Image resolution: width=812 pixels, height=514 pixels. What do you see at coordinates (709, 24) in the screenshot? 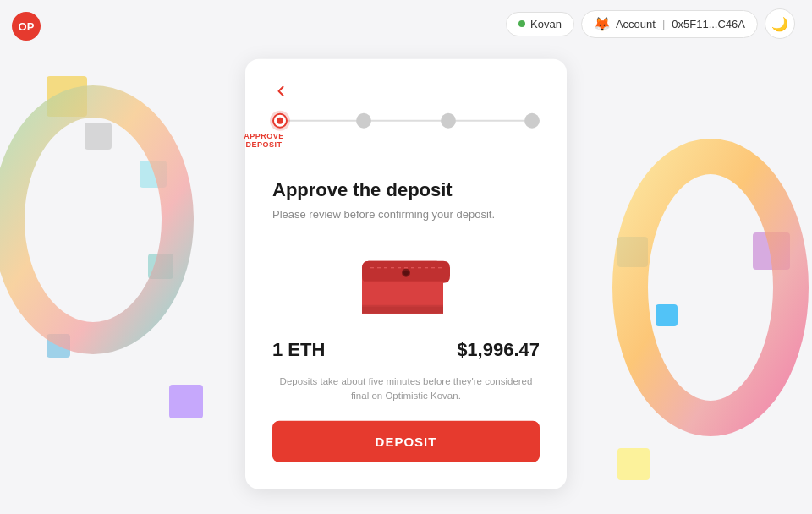
I see `account-address: 0x5F11...C46A` at bounding box center [709, 24].